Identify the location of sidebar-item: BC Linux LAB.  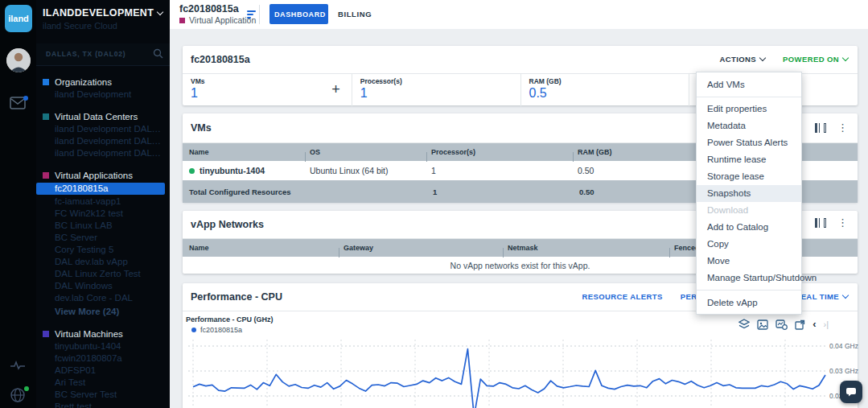
(103, 225).